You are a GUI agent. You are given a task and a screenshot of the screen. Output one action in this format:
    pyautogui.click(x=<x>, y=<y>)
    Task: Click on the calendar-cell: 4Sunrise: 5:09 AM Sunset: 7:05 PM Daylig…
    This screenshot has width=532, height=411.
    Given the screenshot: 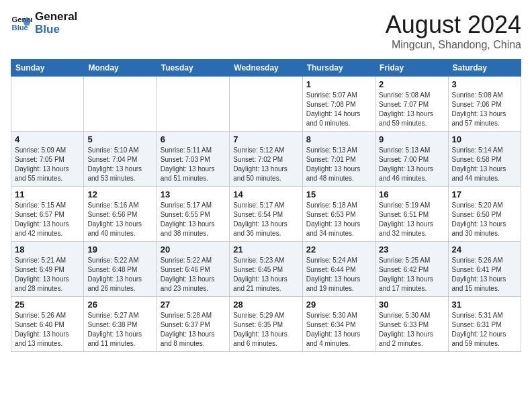 What is the action you would take?
    pyautogui.click(x=48, y=159)
    